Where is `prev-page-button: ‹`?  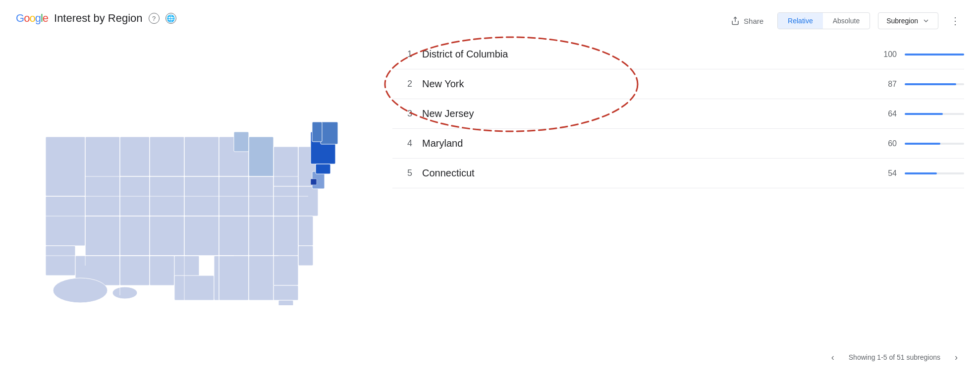 prev-page-button: ‹ is located at coordinates (833, 357).